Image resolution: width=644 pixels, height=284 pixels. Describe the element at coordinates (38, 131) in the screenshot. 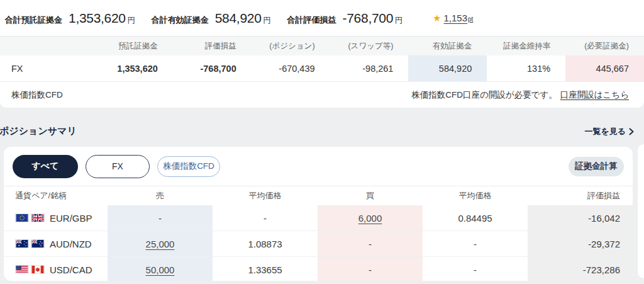

I see `page-title: ポジションサマリ` at that location.